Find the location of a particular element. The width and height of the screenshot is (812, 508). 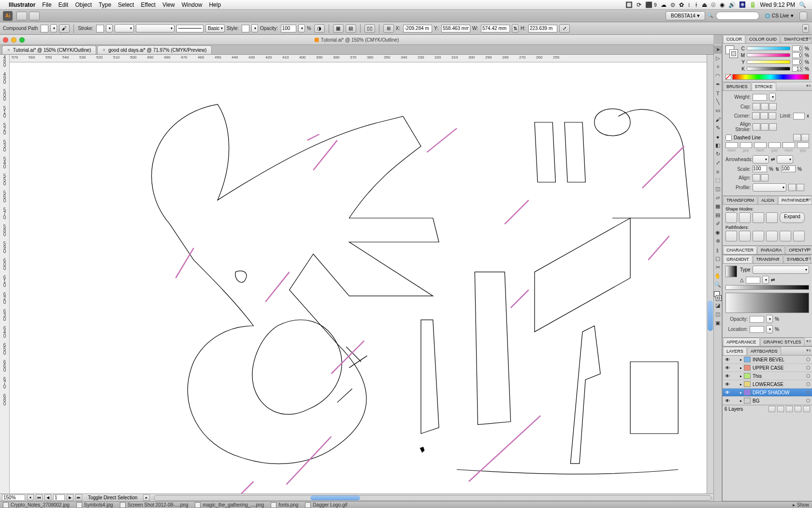

arrow-start is located at coordinates (761, 160).